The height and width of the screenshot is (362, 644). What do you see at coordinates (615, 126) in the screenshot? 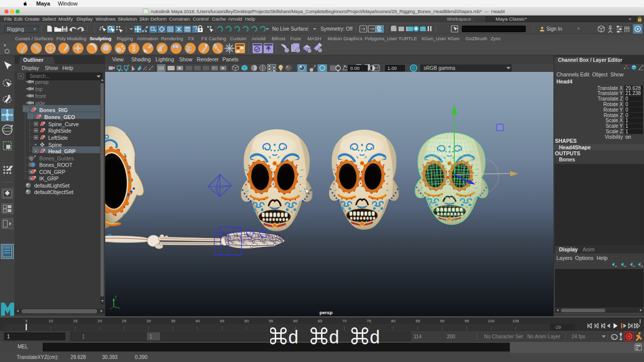
I see `svg-text: Scale Y` at bounding box center [615, 126].